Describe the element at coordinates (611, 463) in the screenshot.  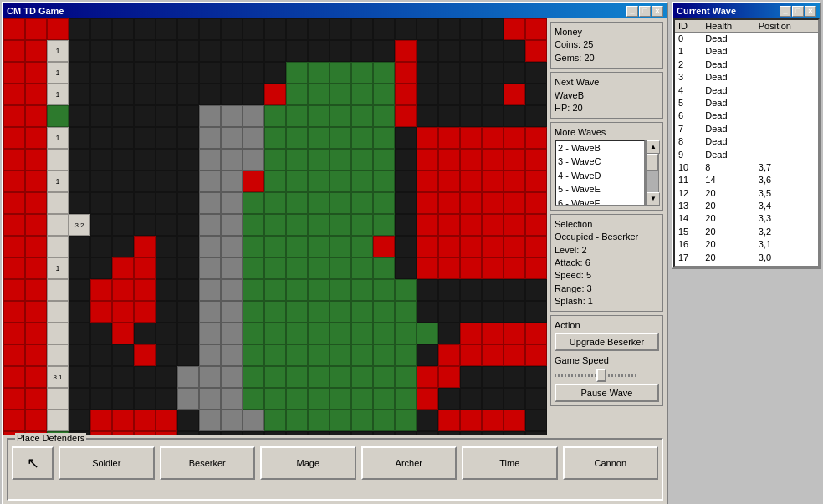
I see `cannon-button: Cannon` at that location.